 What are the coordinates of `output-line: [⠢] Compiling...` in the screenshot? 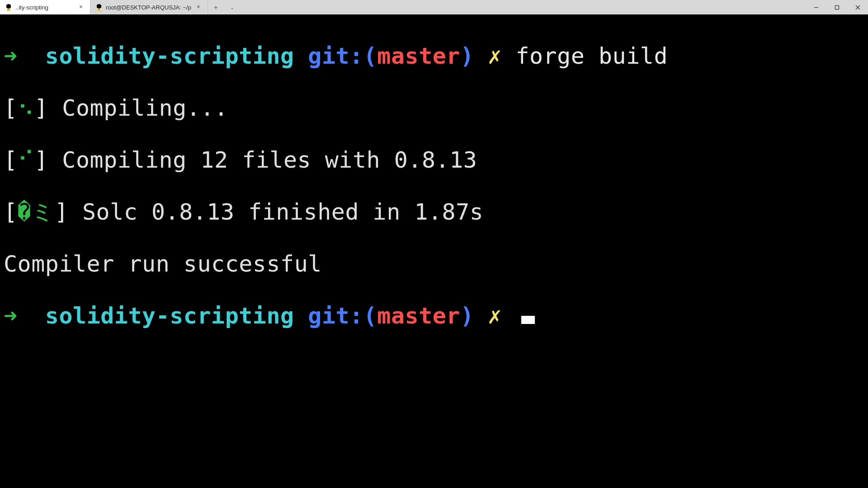 It's located at (434, 108).